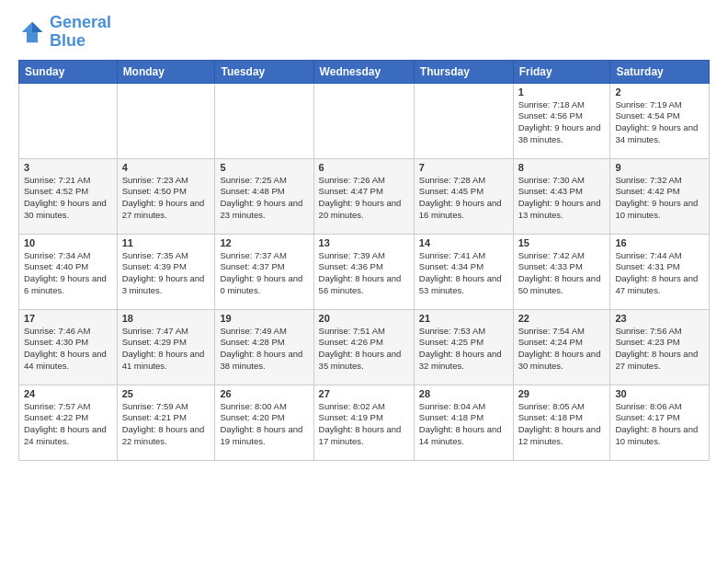  What do you see at coordinates (660, 123) in the screenshot?
I see `day-info: Sunrise: 7:19 AM Sunset: 4:54 PM Dayligh…` at bounding box center [660, 123].